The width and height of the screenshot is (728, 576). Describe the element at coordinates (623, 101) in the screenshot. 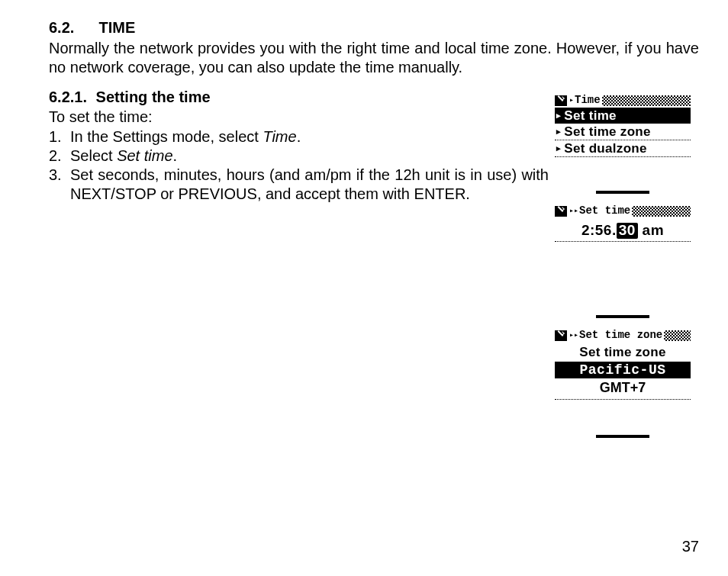

I see `screen-header: ▸ Time` at that location.